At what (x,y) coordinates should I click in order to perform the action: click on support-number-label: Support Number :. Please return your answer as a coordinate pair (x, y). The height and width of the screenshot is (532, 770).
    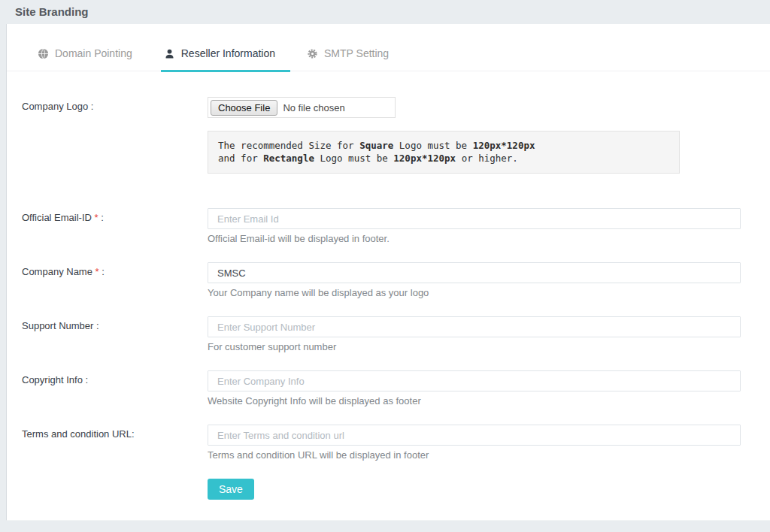
    Looking at the image, I should click on (114, 324).